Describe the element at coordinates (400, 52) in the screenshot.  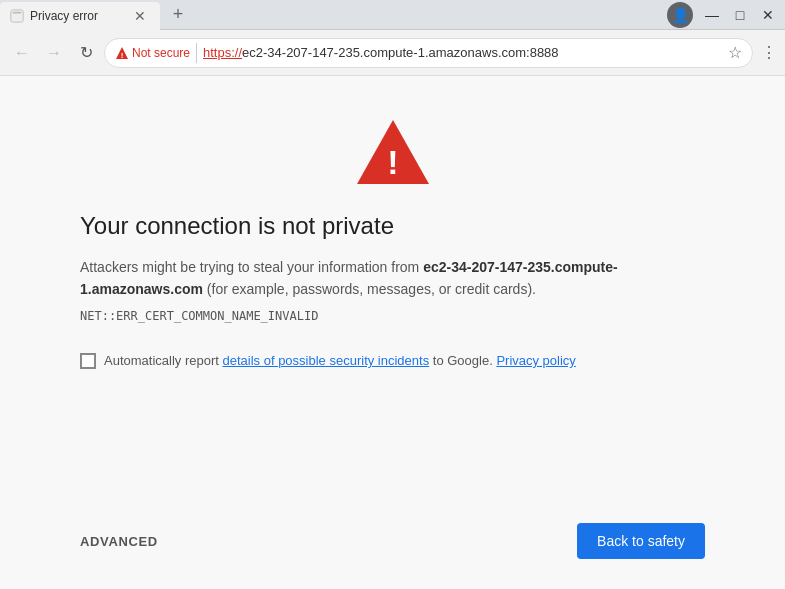
I see `url-host: ec2-34-207-147-235.compute-1.amazonaws.c…` at that location.